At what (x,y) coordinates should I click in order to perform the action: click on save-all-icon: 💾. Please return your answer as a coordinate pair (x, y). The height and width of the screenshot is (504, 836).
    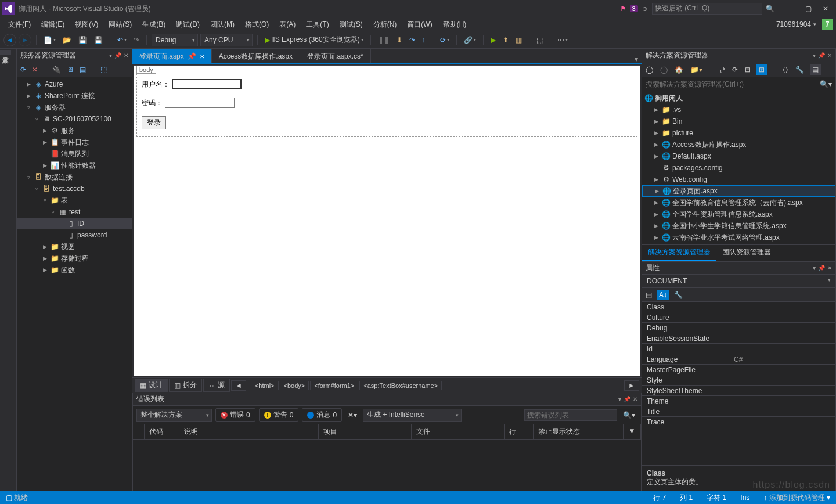
    Looking at the image, I should click on (99, 40).